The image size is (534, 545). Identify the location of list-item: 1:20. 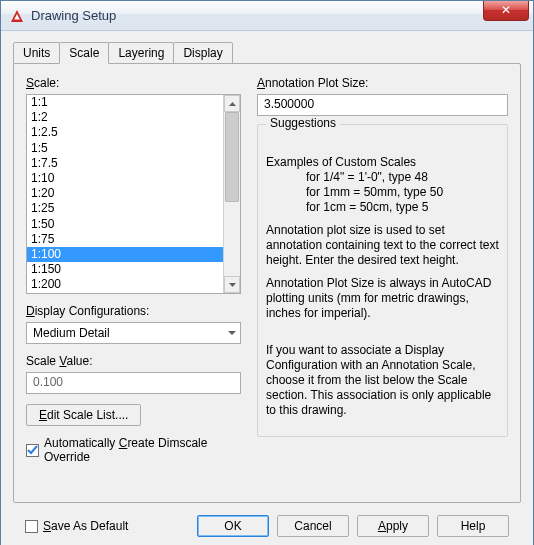
(125, 194).